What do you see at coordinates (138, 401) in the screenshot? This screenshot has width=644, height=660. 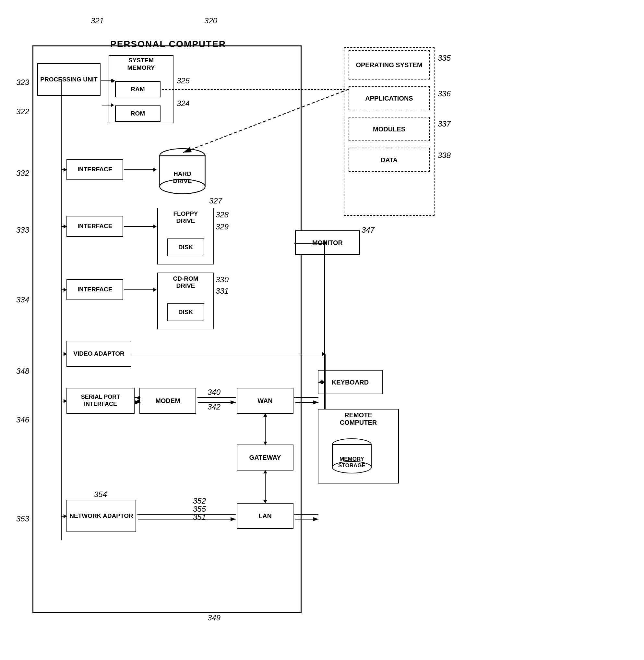 I see `arrows-spi-modem` at bounding box center [138, 401].